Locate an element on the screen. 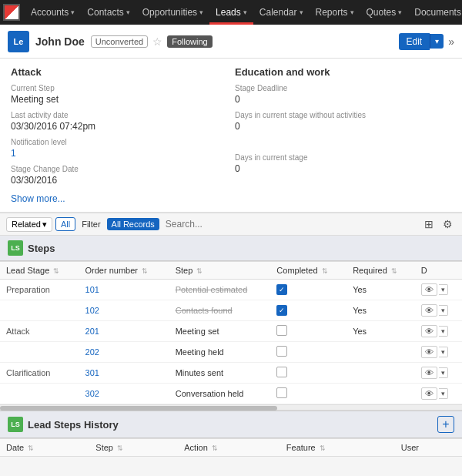 The width and height of the screenshot is (462, 476). last-activity-label: Last activity date is located at coordinates (119, 116).